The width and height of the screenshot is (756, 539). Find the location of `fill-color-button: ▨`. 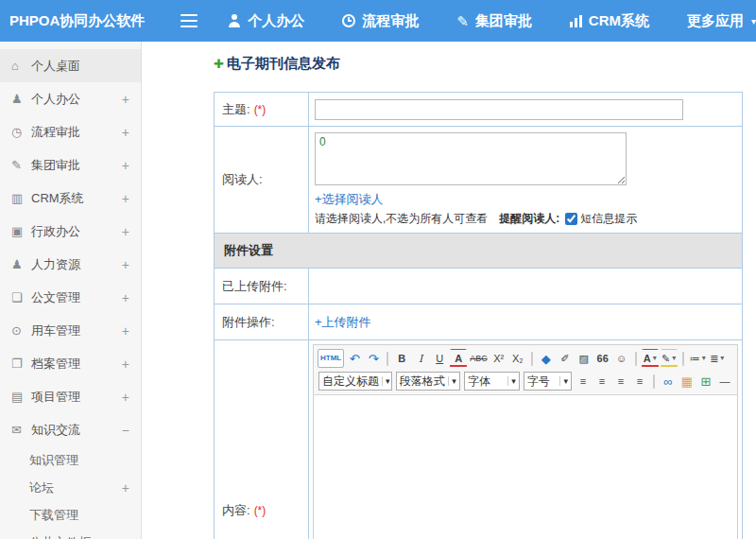

fill-color-button: ▨ is located at coordinates (584, 358).